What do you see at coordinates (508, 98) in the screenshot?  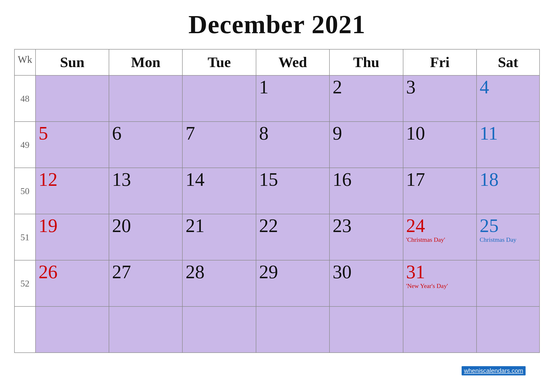 I see `day-cell: 4` at bounding box center [508, 98].